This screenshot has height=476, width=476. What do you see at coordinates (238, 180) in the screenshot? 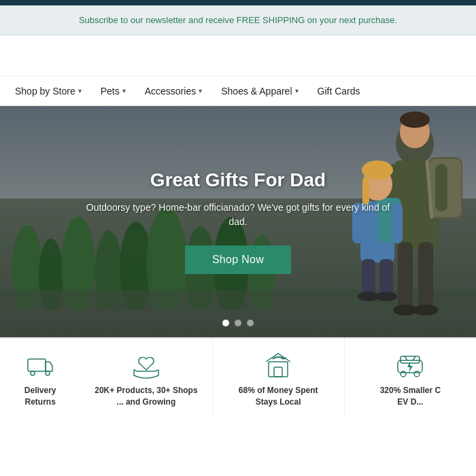
I see `hero-title: Great Gifts For Dad` at bounding box center [238, 180].